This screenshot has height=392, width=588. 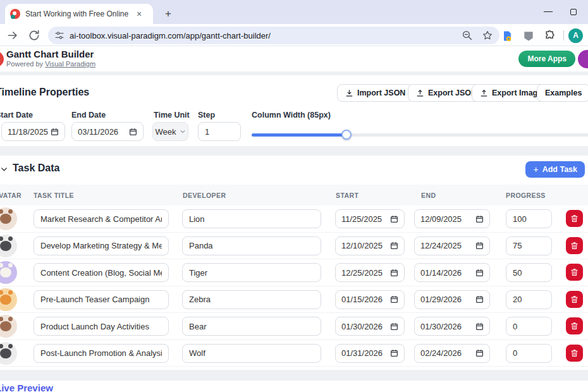 What do you see at coordinates (563, 93) in the screenshot?
I see `examples-label: Examples` at bounding box center [563, 93].